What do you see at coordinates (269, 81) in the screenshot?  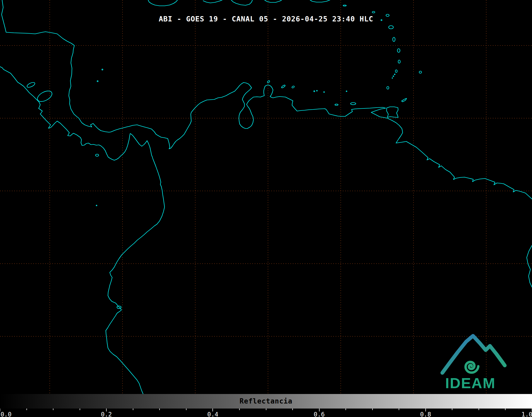 I see `island-aruba` at bounding box center [269, 81].